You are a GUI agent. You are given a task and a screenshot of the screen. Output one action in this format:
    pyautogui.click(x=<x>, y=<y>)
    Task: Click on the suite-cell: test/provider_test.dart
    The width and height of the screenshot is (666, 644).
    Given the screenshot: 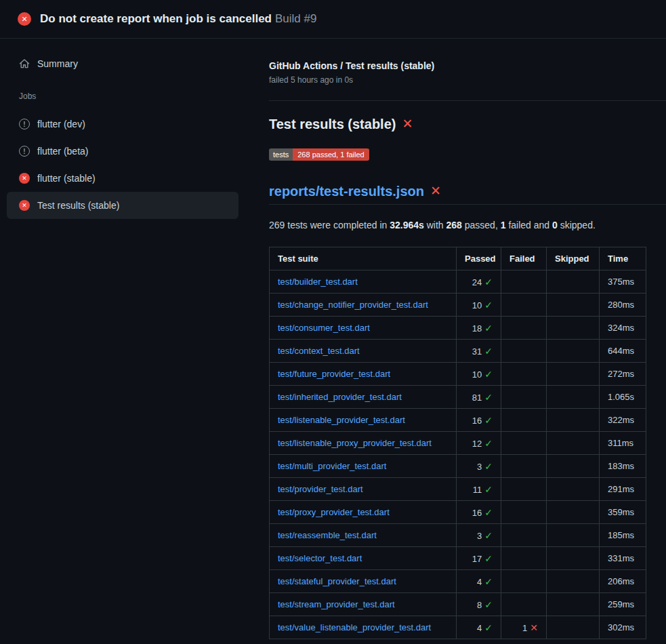 What is the action you would take?
    pyautogui.click(x=363, y=489)
    